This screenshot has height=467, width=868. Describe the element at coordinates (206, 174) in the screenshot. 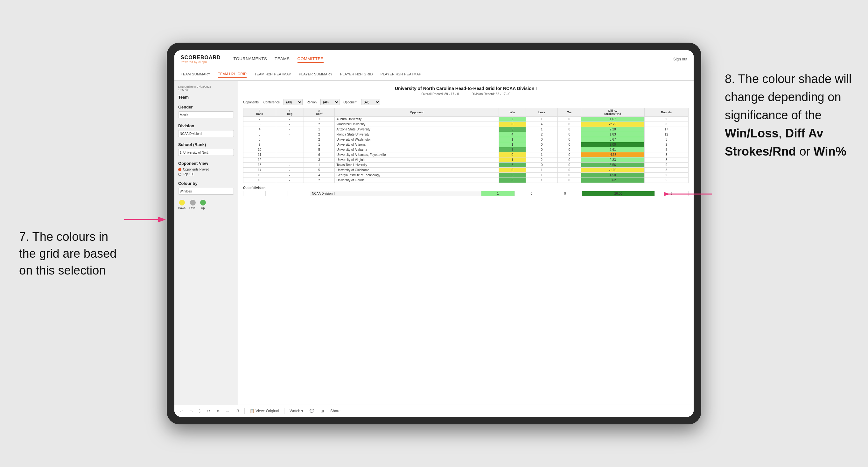

I see `radio-top100: Top 100` at that location.